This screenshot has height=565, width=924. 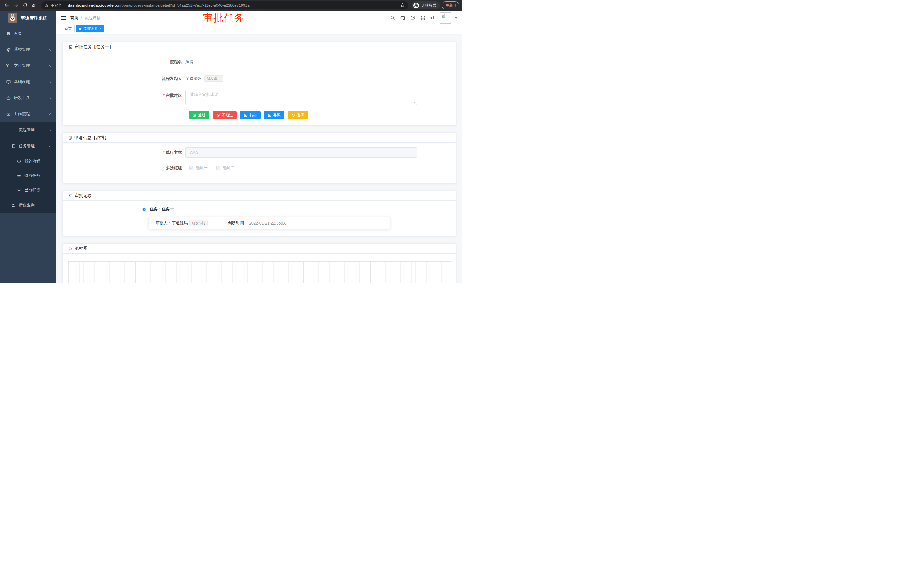 I want to click on task-title: 任务：任务一, so click(x=162, y=209).